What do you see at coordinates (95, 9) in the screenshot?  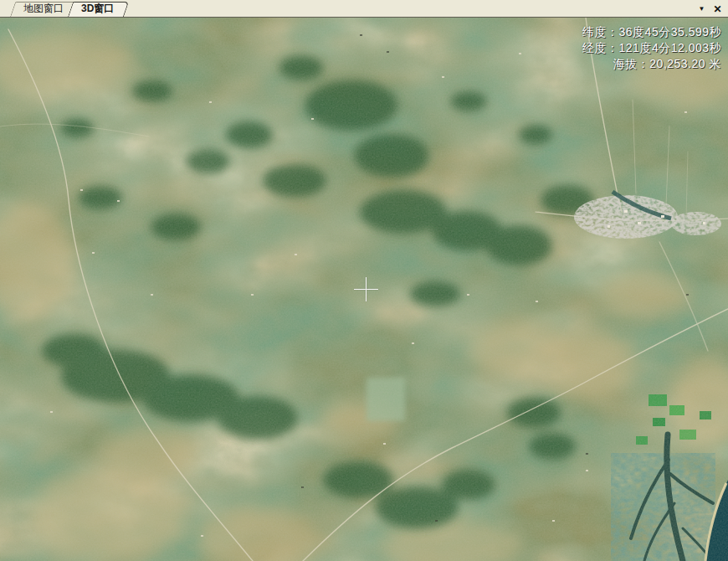 I see `tab-3d-window: 3D窗口` at bounding box center [95, 9].